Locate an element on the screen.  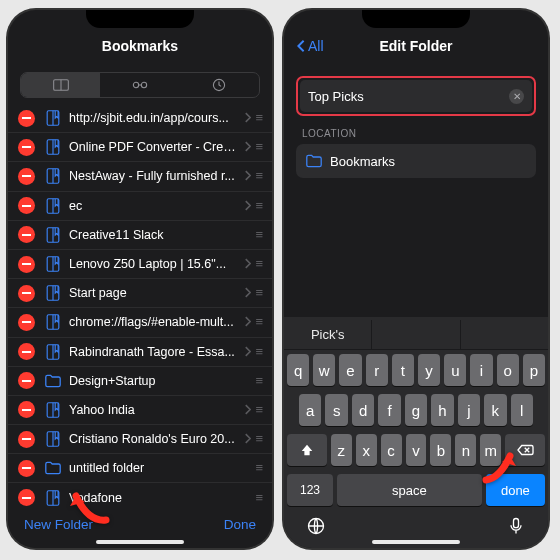
row-label: Start page is located at coordinates (154, 293).